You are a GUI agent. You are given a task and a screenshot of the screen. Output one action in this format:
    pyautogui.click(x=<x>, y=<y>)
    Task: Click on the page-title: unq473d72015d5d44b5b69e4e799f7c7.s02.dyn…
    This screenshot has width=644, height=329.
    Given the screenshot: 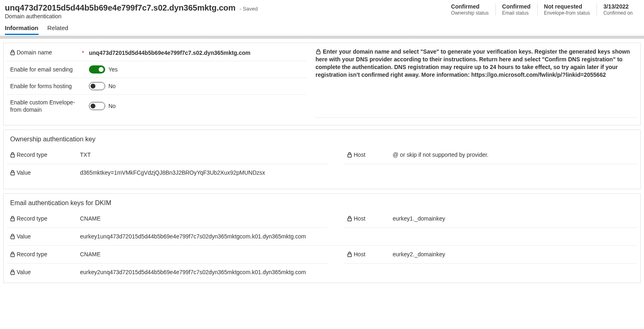 What is the action you would take?
    pyautogui.click(x=120, y=8)
    